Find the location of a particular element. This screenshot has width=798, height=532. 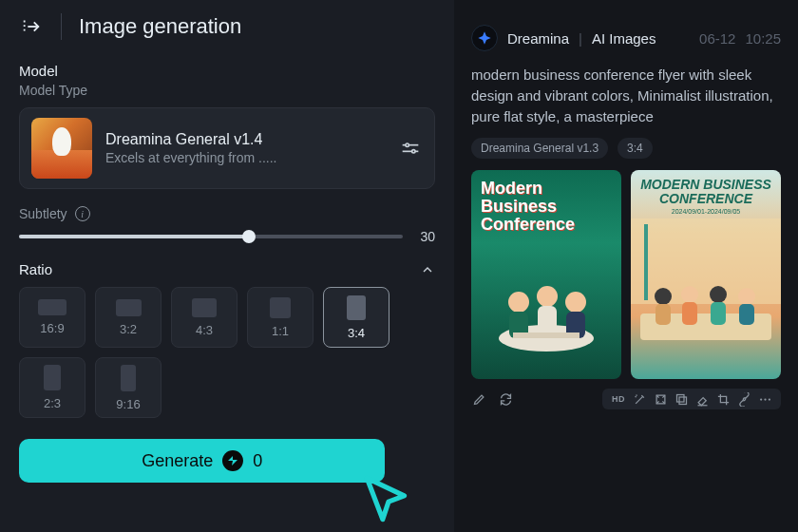

ratio-label-34: 3:4 is located at coordinates (356, 332).